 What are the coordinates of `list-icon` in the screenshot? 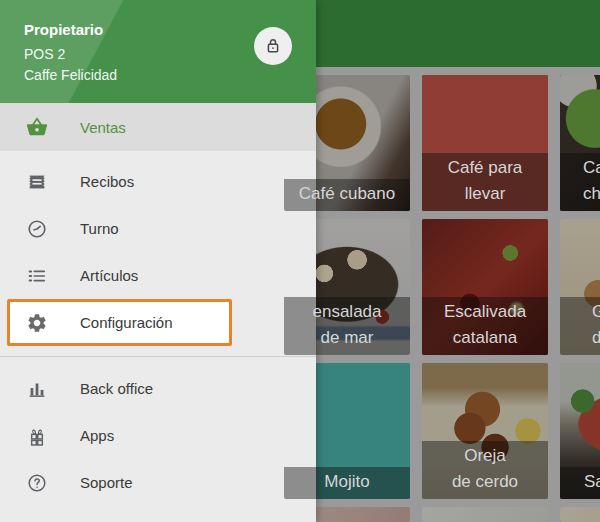 It's located at (37, 276).